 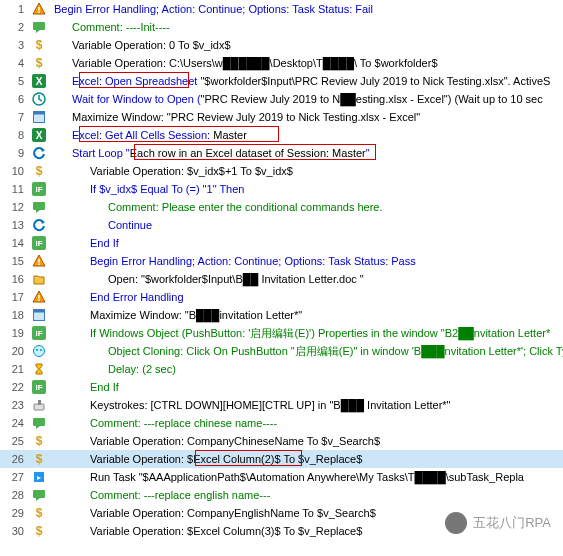 I want to click on line-number: 30, so click(x=15, y=531).